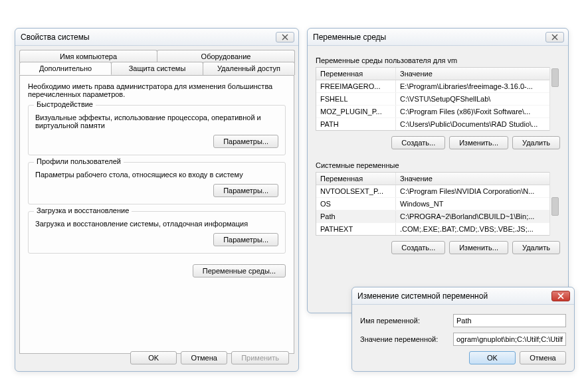  Describe the element at coordinates (438, 216) in the screenshot. I see `table-row: Path C:\PROGRA~2\Borland\CBUILD~1\Bin;..…` at that location.